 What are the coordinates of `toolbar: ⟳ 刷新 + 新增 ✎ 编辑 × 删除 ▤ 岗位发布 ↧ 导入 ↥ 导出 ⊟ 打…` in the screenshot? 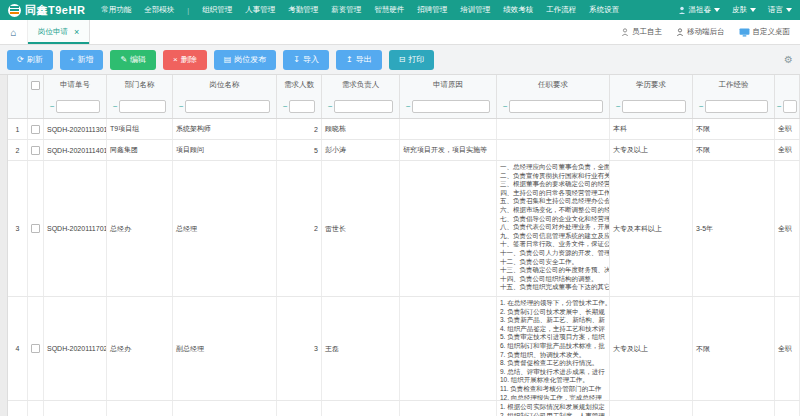 It's located at (400, 60).